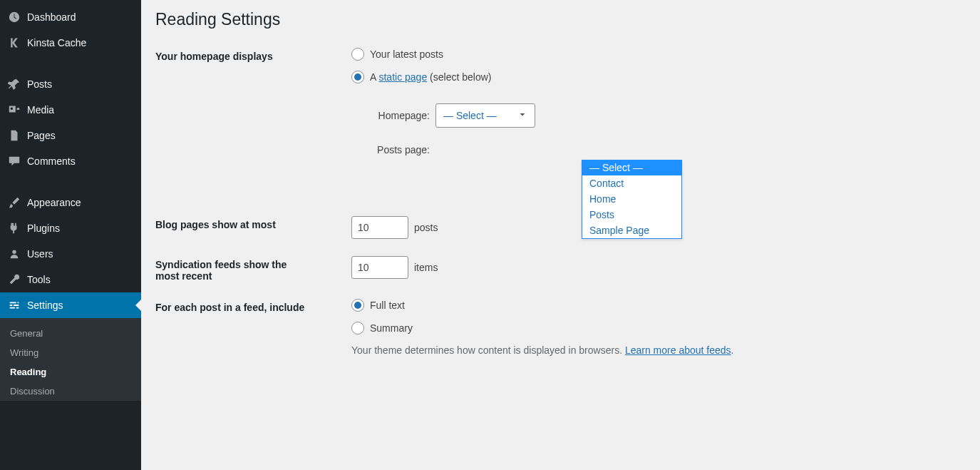 This screenshot has width=980, height=470. I want to click on sidebar-item-settings: Settings, so click(71, 305).